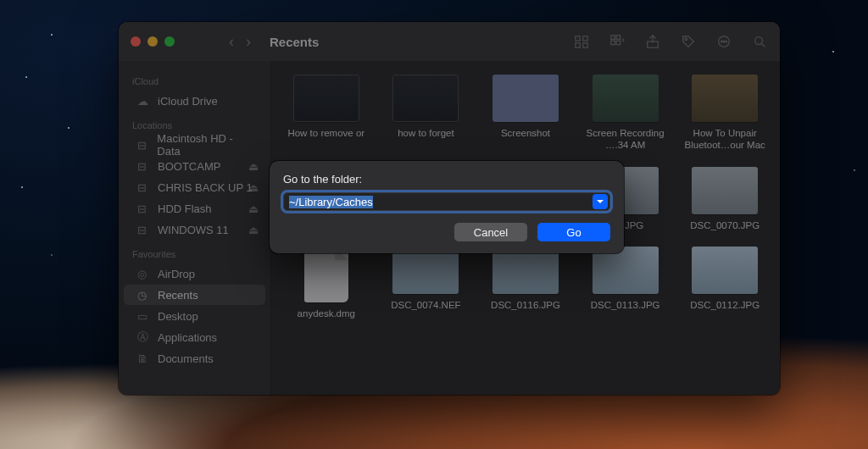 This screenshot has width=868, height=449. What do you see at coordinates (526, 283) in the screenshot?
I see `file-item: DSC_0116.JPG` at bounding box center [526, 283].